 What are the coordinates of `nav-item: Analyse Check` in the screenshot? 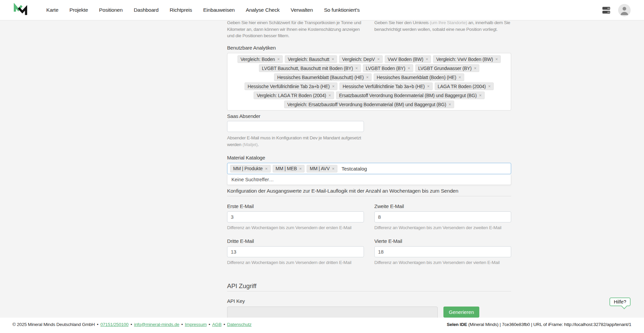 It's located at (263, 10).